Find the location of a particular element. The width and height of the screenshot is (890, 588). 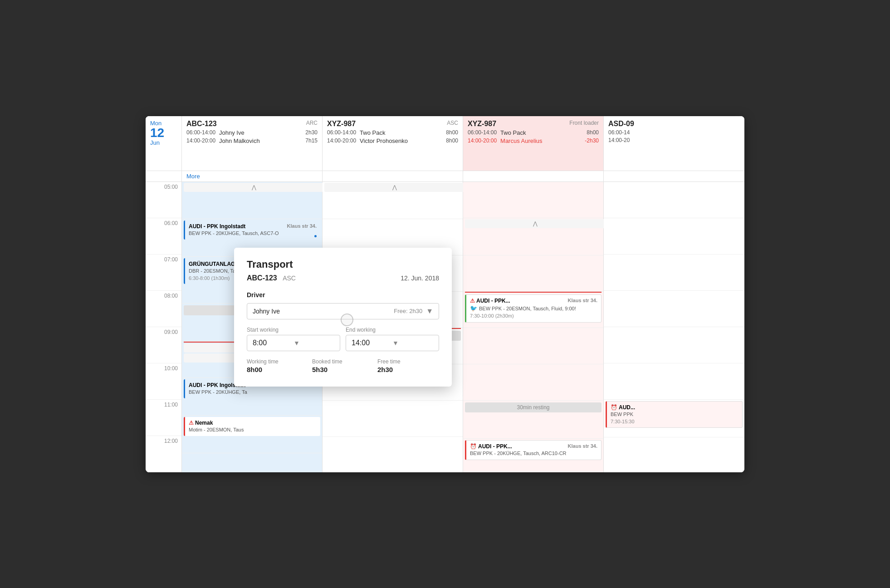

col1-name: ABC-123 is located at coordinates (201, 124).